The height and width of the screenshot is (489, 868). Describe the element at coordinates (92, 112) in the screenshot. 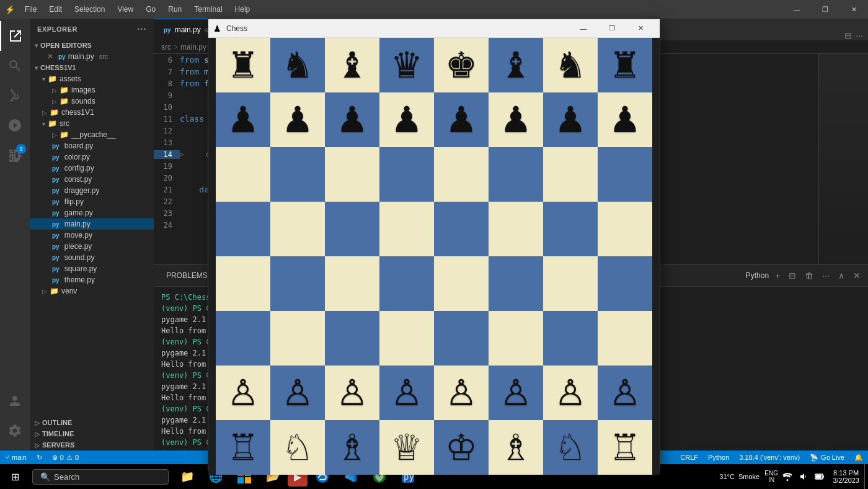

I see `chess1v1-folder: ▷ 📁 chess1V1` at that location.